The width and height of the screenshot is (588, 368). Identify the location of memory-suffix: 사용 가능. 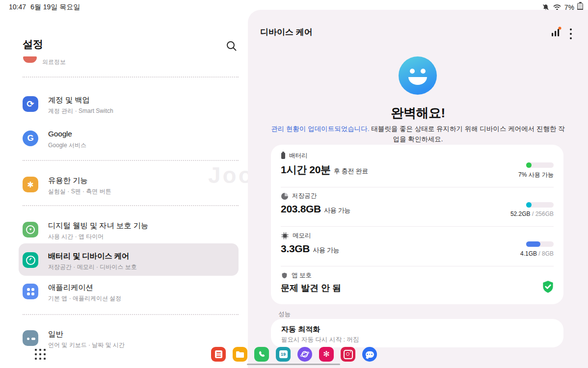
(326, 250).